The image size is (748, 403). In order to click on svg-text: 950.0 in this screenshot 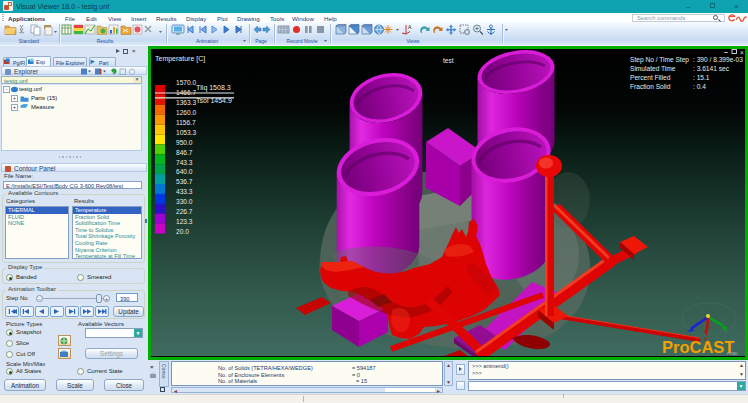, I will do `click(184, 142)`.